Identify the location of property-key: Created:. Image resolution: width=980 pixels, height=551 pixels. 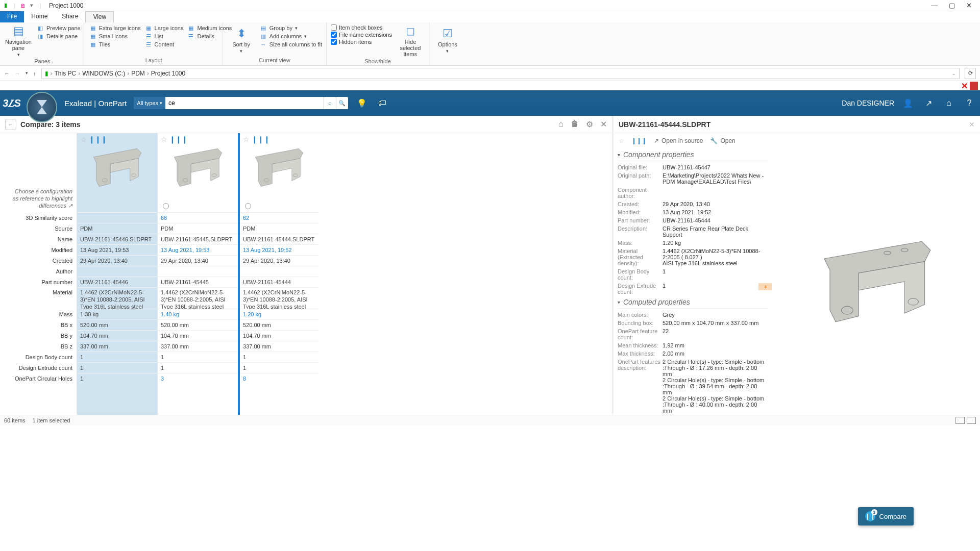
(640, 204).